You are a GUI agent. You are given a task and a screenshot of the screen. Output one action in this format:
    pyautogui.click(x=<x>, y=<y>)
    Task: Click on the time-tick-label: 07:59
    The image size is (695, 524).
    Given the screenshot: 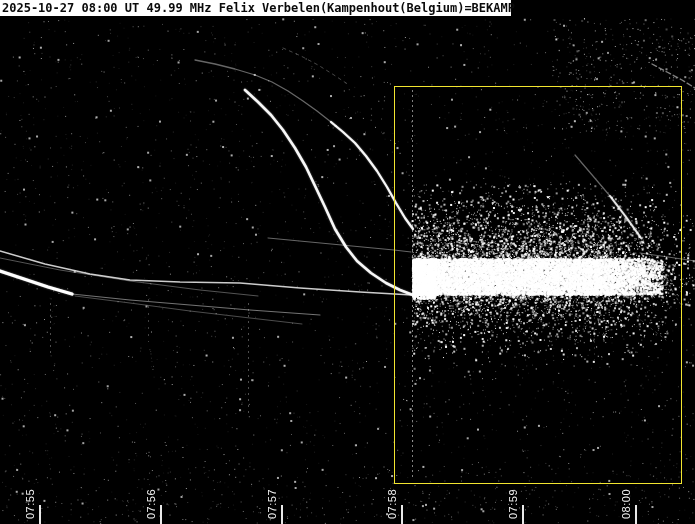 What is the action you would take?
    pyautogui.click(x=514, y=504)
    